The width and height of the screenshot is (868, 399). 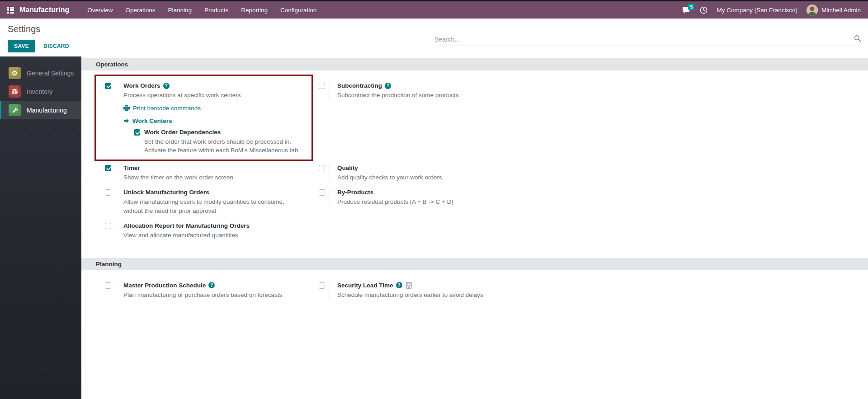 I want to click on sidebar-item-label: Inventory, so click(x=40, y=92).